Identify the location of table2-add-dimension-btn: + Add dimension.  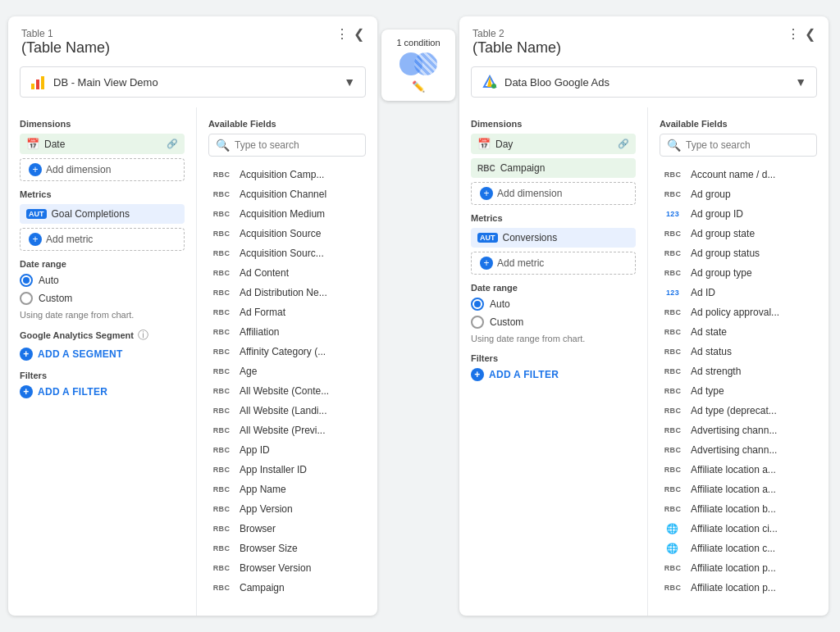
(553, 193).